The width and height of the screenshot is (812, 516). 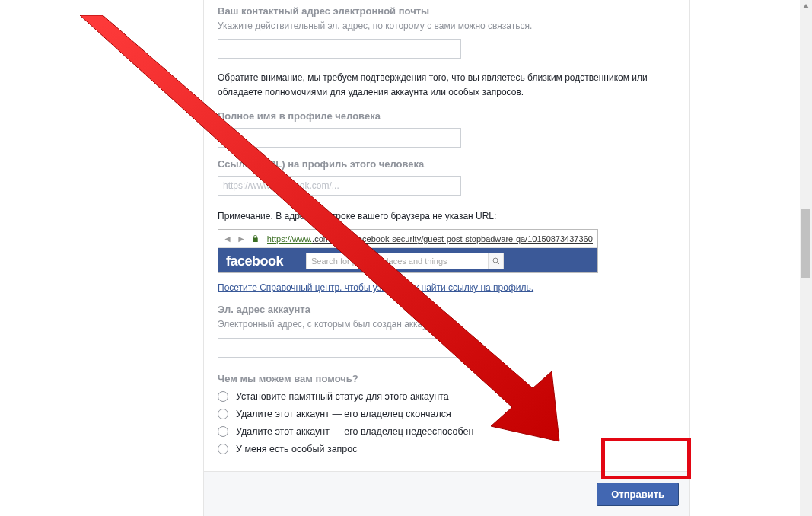 What do you see at coordinates (339, 348) in the screenshot?
I see `account-email-input` at bounding box center [339, 348].